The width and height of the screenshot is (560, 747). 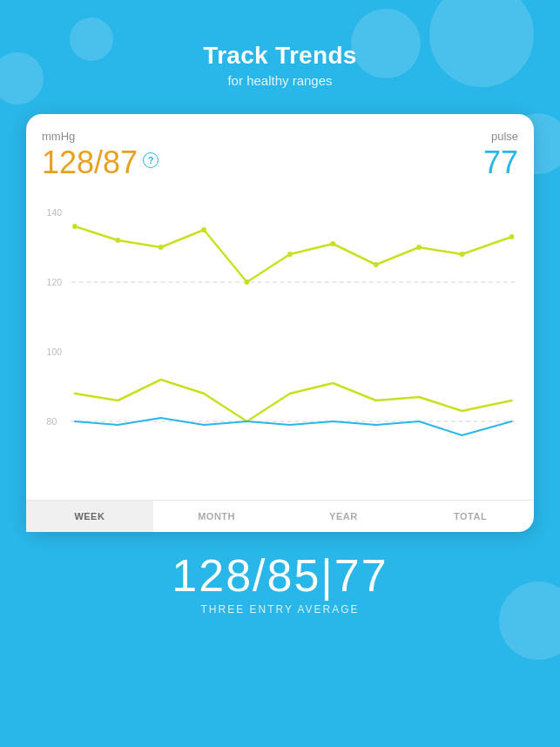 What do you see at coordinates (501, 155) in the screenshot?
I see `pulse-stat-block: pulse 77` at bounding box center [501, 155].